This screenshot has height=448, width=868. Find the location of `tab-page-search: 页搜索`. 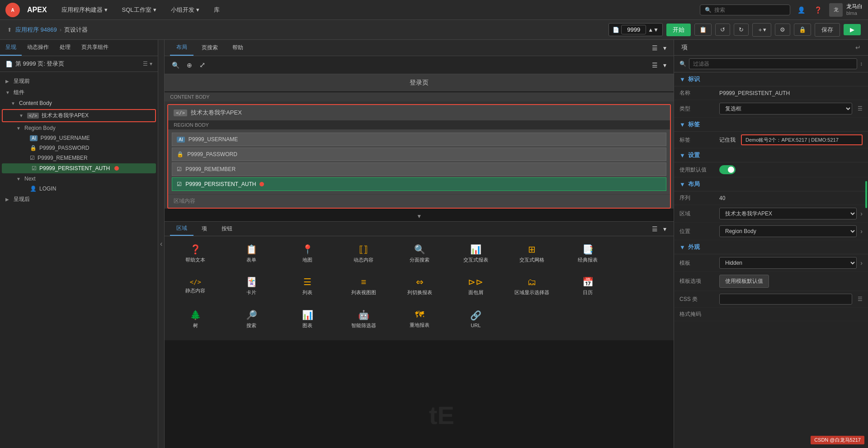

tab-page-search: 页搜索 is located at coordinates (210, 48).